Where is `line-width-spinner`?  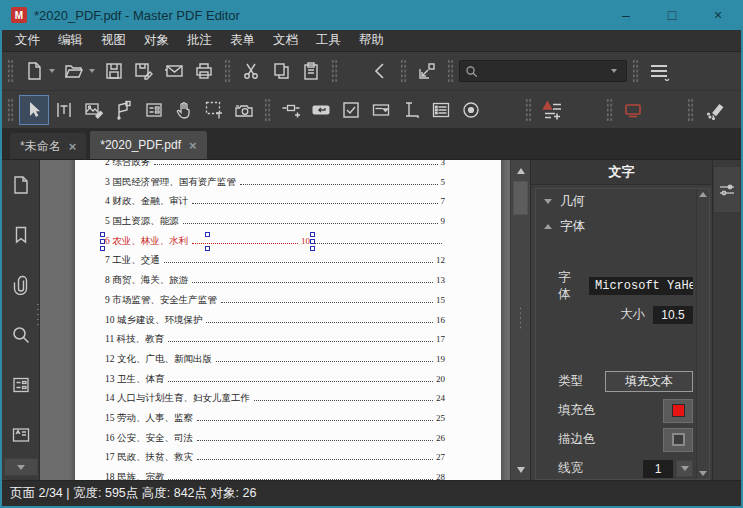 line-width-spinner is located at coordinates (684, 468).